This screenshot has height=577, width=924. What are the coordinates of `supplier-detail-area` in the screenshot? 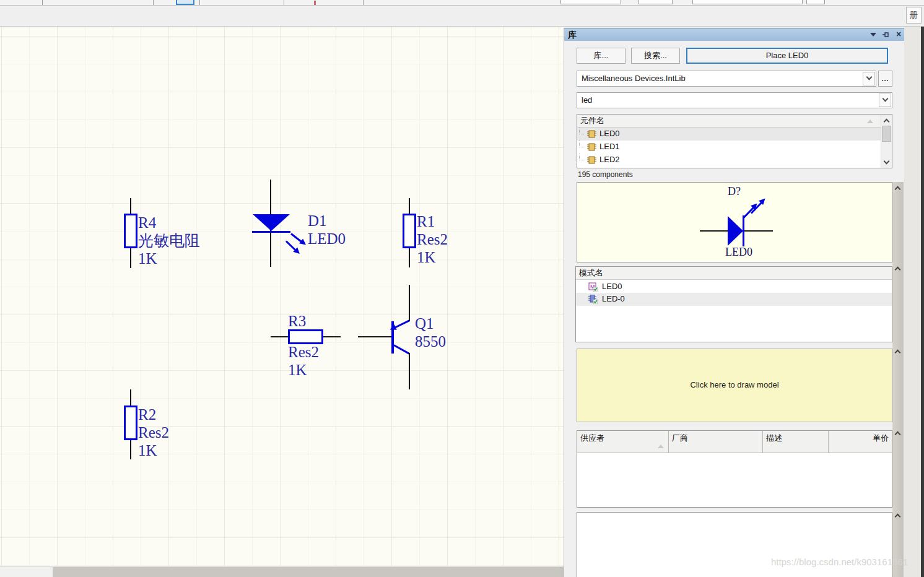 It's located at (734, 545).